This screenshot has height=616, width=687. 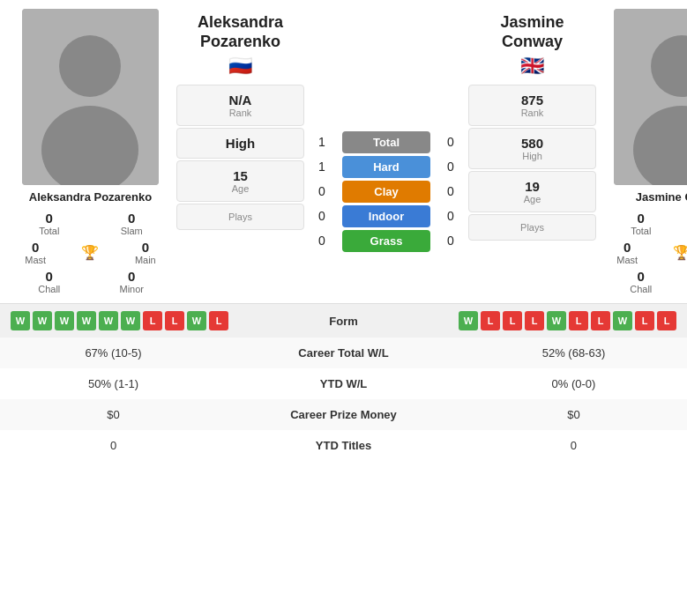 I want to click on player1-age-label: Age, so click(x=240, y=189).